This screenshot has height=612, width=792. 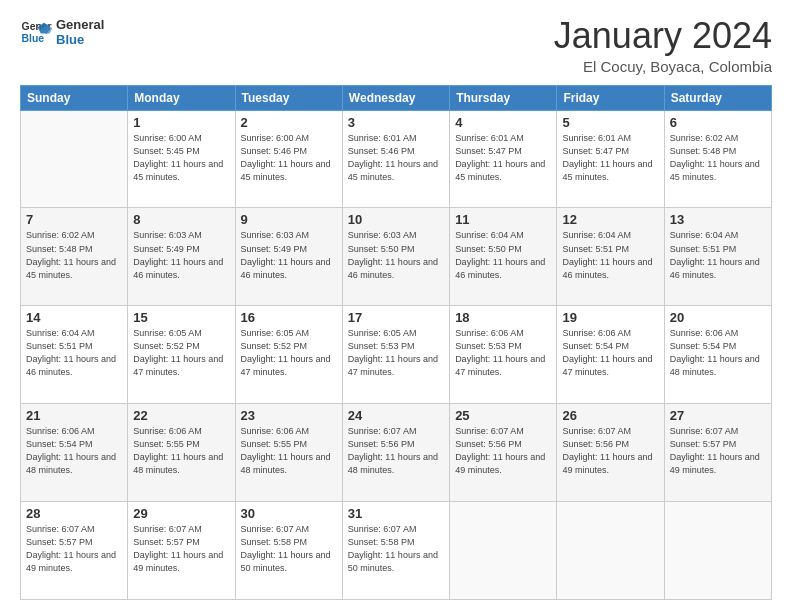 What do you see at coordinates (718, 416) in the screenshot?
I see `day-number: 27` at bounding box center [718, 416].